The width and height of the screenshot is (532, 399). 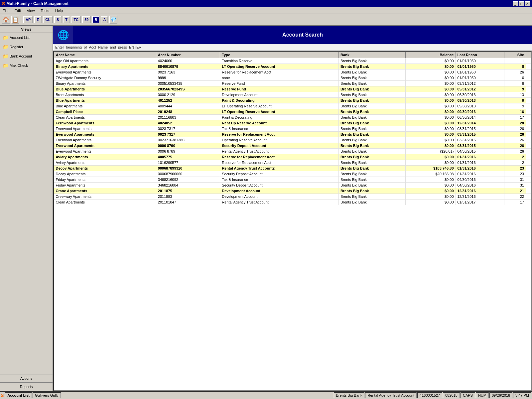 What do you see at coordinates (66, 20) in the screenshot?
I see `toolbar-t-button: T` at bounding box center [66, 20].